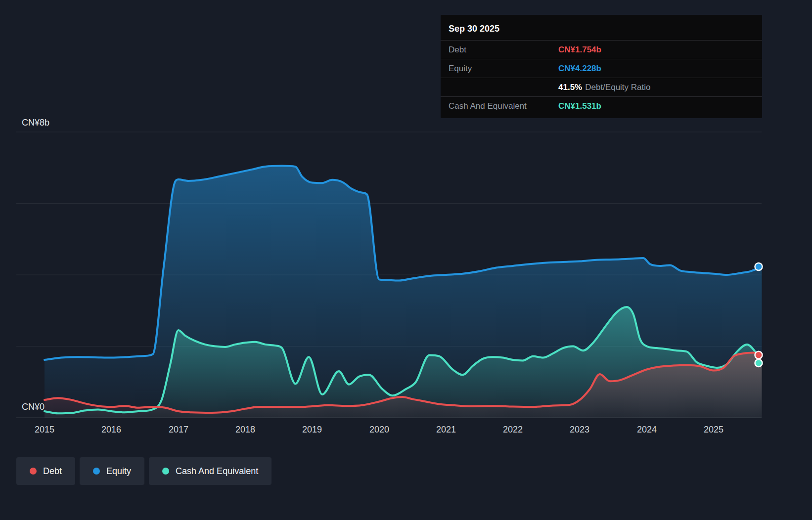  I want to click on tooltip-date: Sep 30 2025, so click(601, 29).